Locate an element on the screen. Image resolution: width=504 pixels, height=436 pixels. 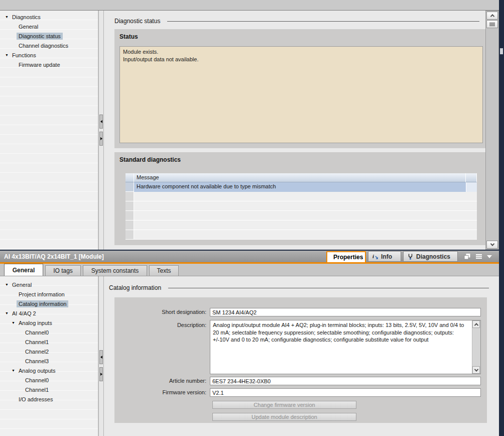
tree-item-ai4-aq2: ▼ AI 4/AQ 2 is located at coordinates (49, 313).